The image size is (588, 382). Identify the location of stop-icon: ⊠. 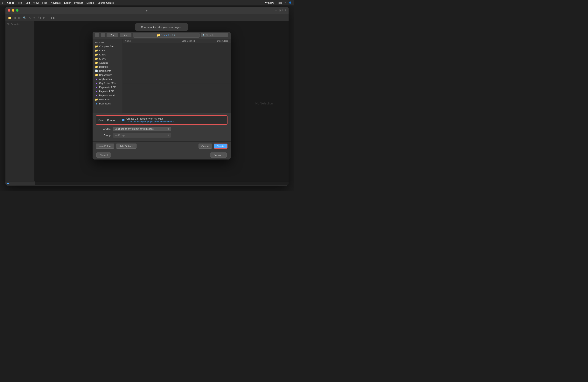
(15, 18).